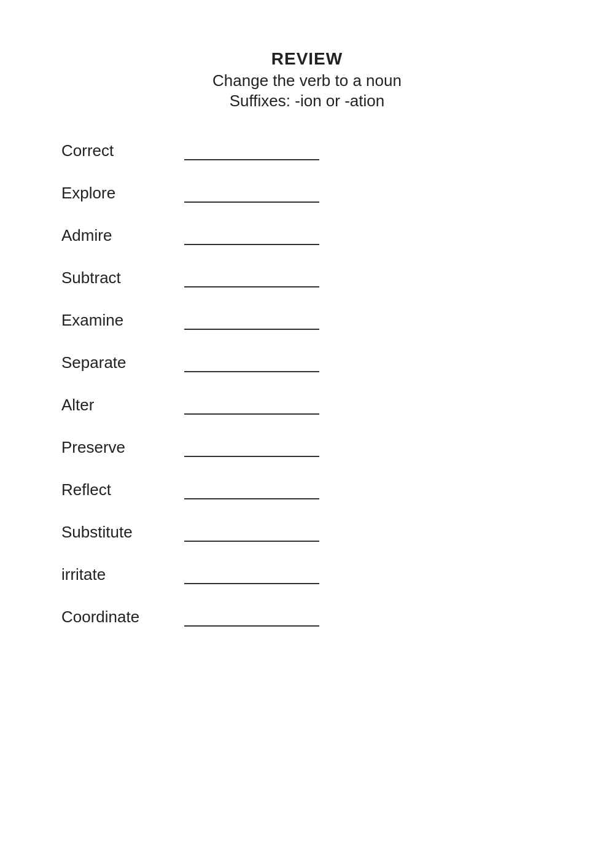 This screenshot has width=614, height=868. Describe the element at coordinates (123, 362) in the screenshot. I see `word-label: Separate` at that location.